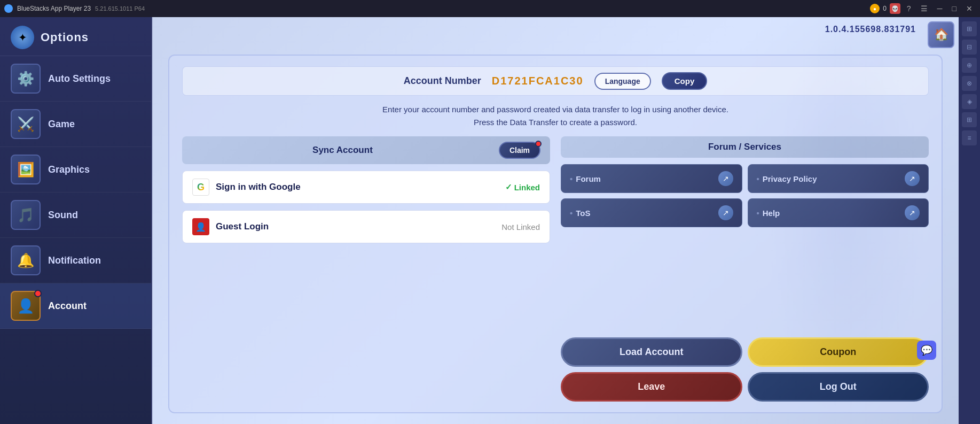 The height and width of the screenshot is (424, 980). What do you see at coordinates (76, 36) in the screenshot?
I see `sidebar-header: ✦ Options` at bounding box center [76, 36].